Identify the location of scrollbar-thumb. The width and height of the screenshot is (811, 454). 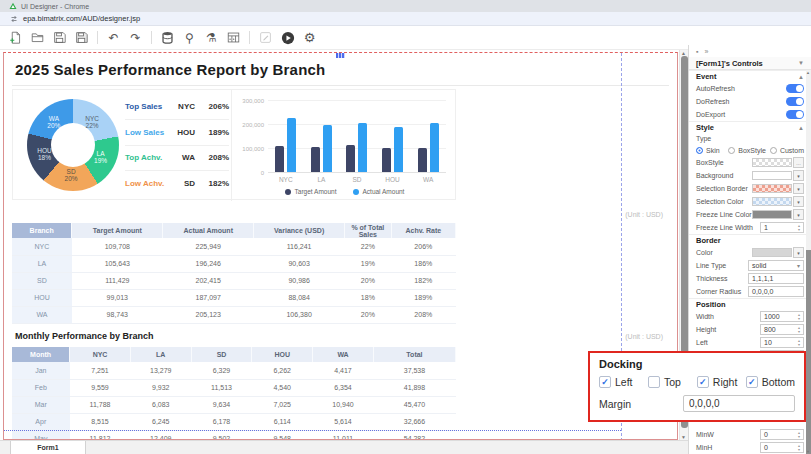
(808, 352).